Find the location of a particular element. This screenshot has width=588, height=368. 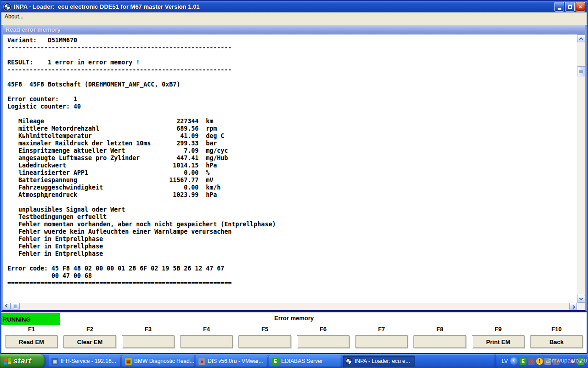

taskbar-task-ifh-service-192-16: ▣IFH-Service - 192.16... is located at coordinates (85, 362).